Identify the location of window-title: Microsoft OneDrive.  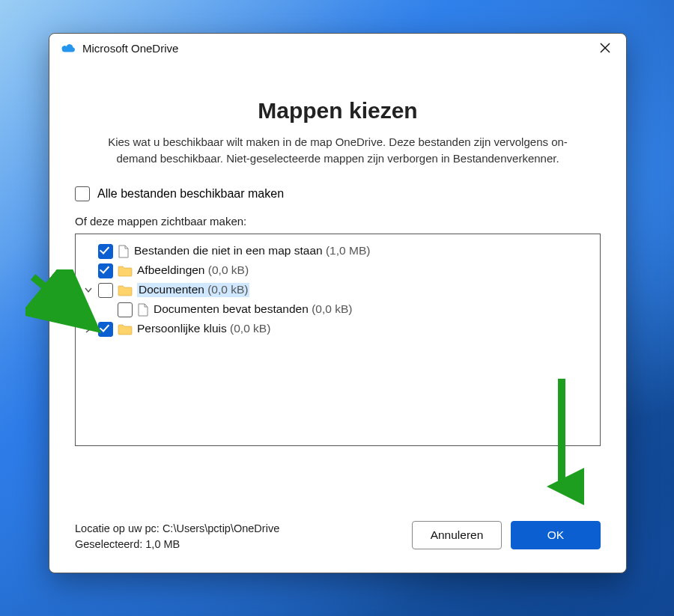
(130, 48).